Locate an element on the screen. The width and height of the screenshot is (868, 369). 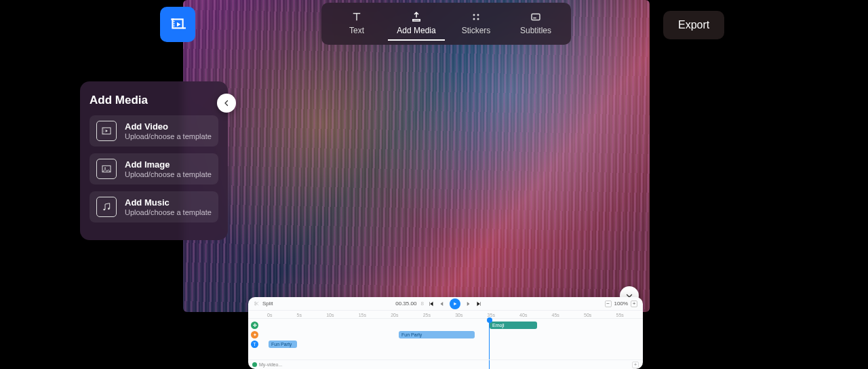
sticker-track-icon: ✦ is located at coordinates (255, 335).